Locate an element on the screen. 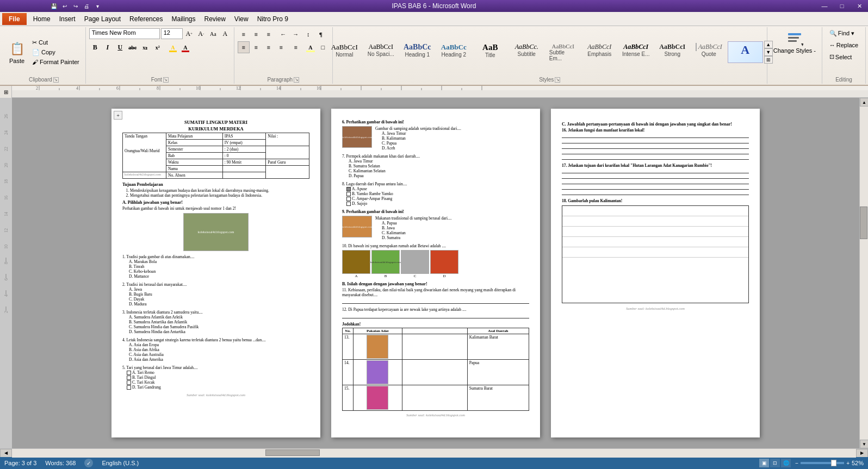 Image resolution: width=868 pixels, height=469 pixels. style-subtle-em-label: Subtle Em... is located at coordinates (563, 55).